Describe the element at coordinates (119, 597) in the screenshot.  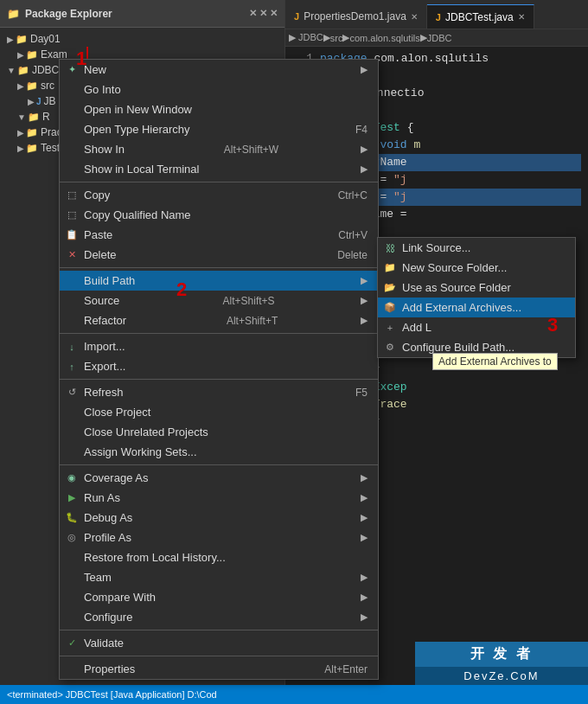
I see `menu-item-label: Compare With` at that location.